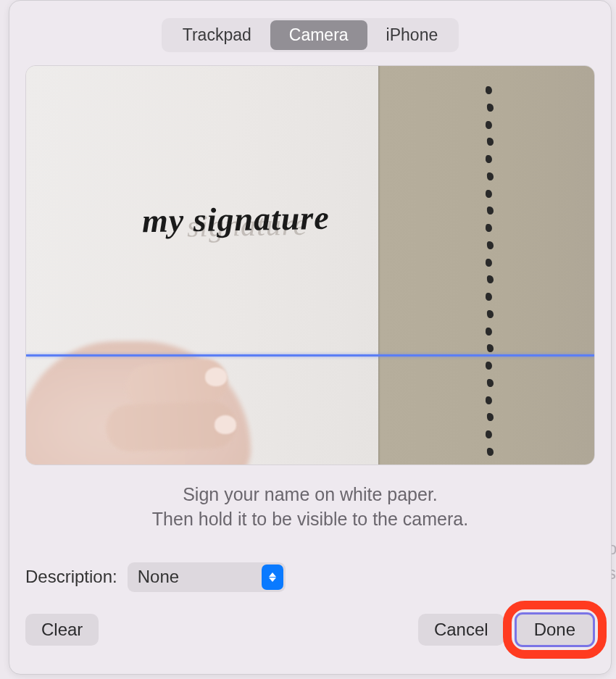  I want to click on handwritten-signature: my signature, so click(236, 220).